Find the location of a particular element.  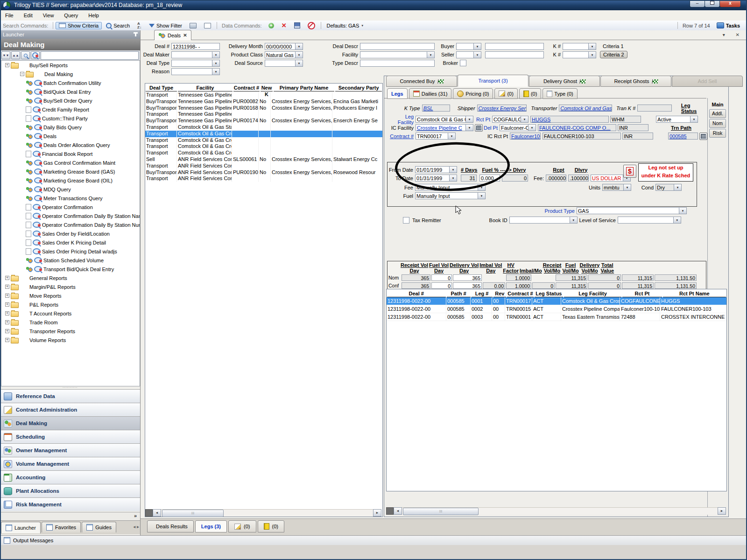

ic-rct-pt-link: Faulconer100-... is located at coordinates (526, 136).